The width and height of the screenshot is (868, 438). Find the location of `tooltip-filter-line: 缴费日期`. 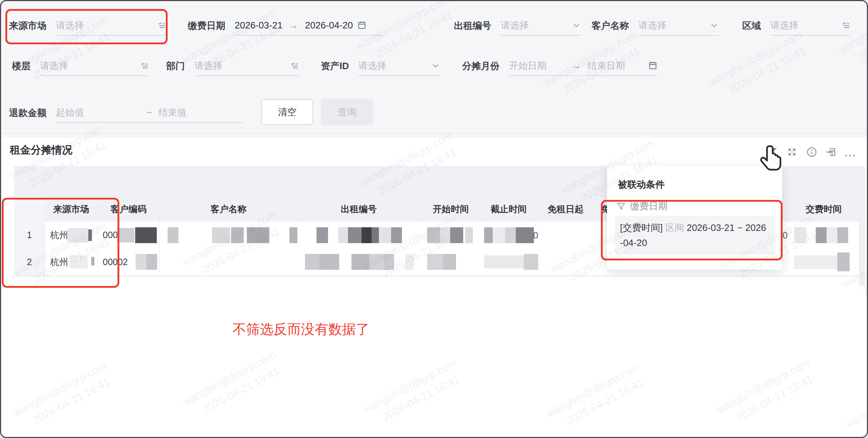

tooltip-filter-line: 缴费日期 is located at coordinates (642, 206).